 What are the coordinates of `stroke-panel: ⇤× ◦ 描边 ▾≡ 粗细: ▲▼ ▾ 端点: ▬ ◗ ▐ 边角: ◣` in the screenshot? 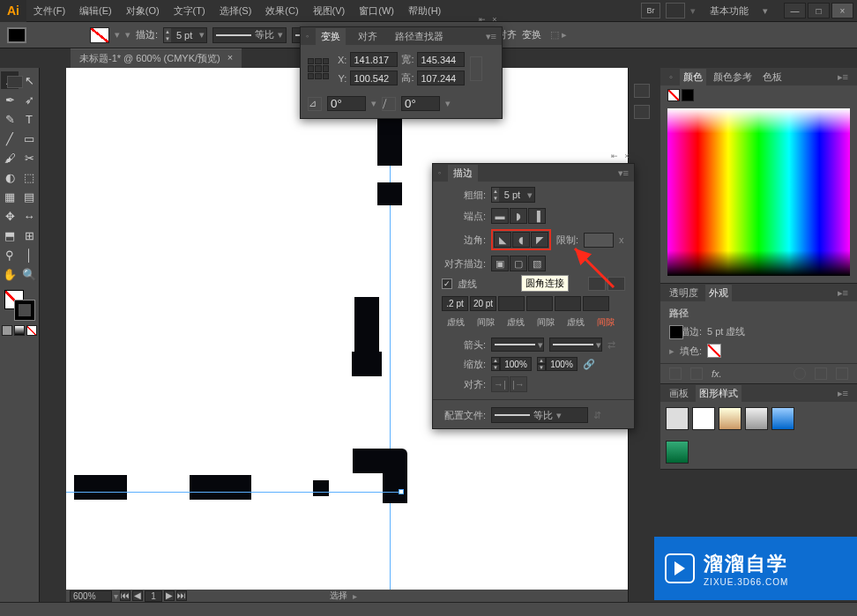 It's located at (533, 296).